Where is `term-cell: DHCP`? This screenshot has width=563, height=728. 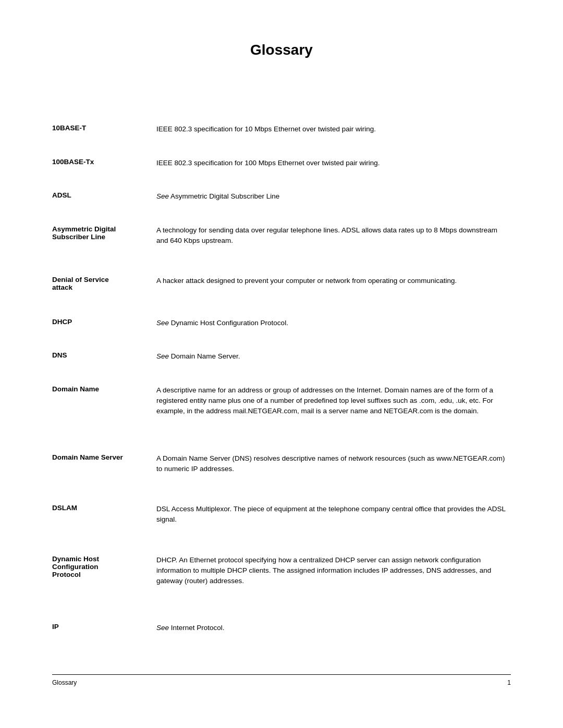
term-cell: DHCP is located at coordinates (104, 328).